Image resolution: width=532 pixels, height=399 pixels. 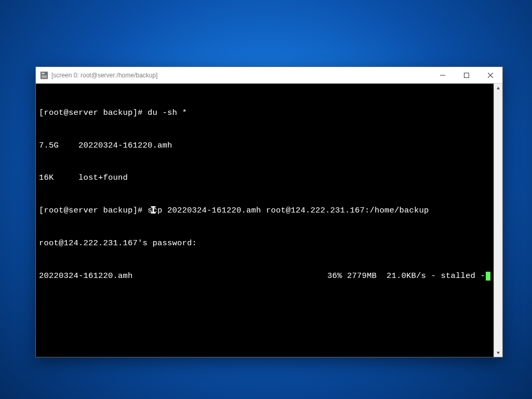 I want to click on close-button, so click(x=490, y=75).